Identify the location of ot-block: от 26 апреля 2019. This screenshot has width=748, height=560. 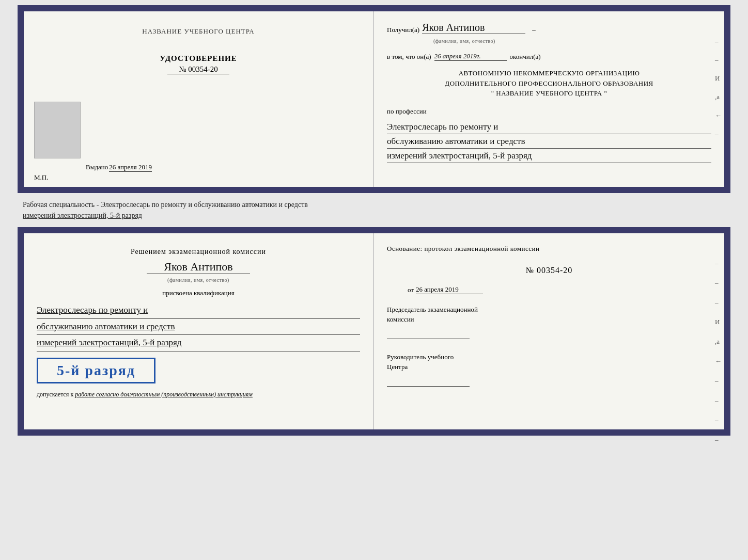
(549, 290).